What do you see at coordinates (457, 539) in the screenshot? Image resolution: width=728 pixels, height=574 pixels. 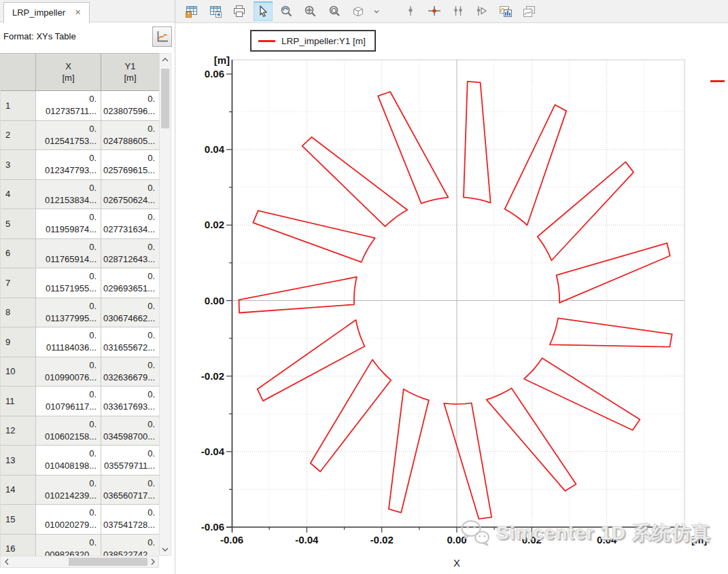 I see `x-tick-label: 0.00` at bounding box center [457, 539].